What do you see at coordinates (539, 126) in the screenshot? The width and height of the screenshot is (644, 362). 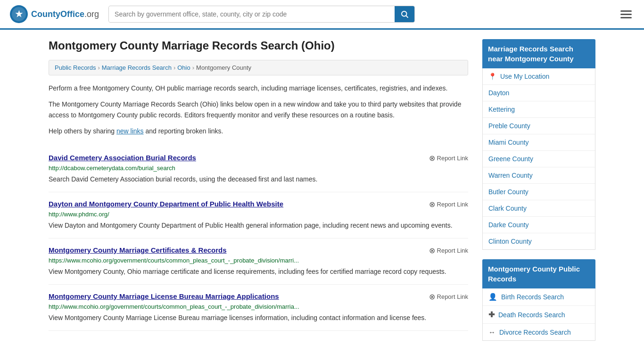 I see `nearby-item-2: Preble County` at bounding box center [539, 126].